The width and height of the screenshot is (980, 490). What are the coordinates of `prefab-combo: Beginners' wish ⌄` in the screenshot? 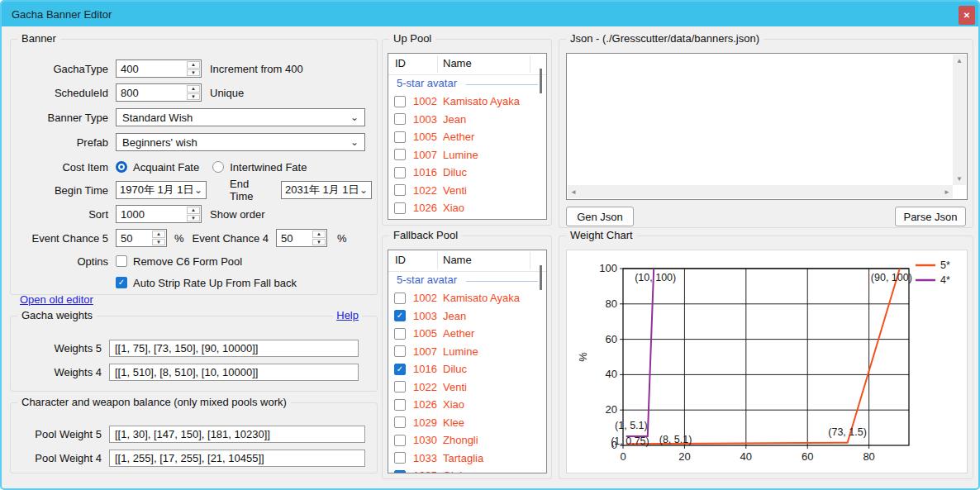 It's located at (240, 142).